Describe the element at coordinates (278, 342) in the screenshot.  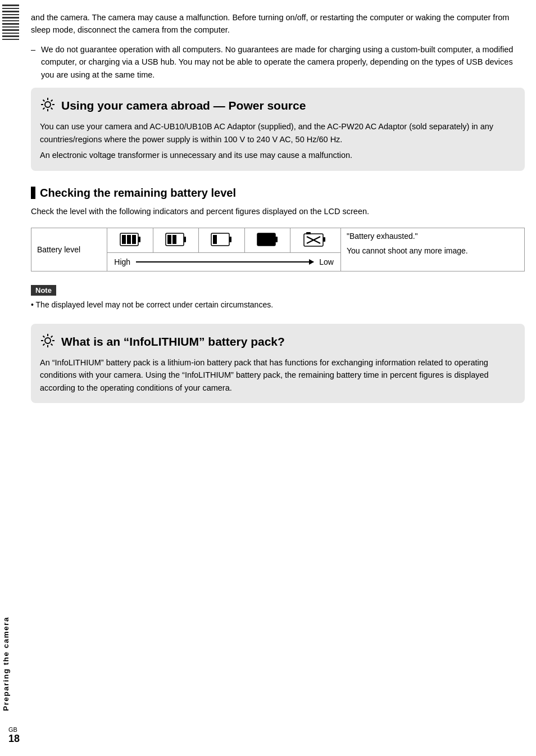
I see `tip-box-2-header: What is an “InfoLITHIUM” battery pack?` at that location.